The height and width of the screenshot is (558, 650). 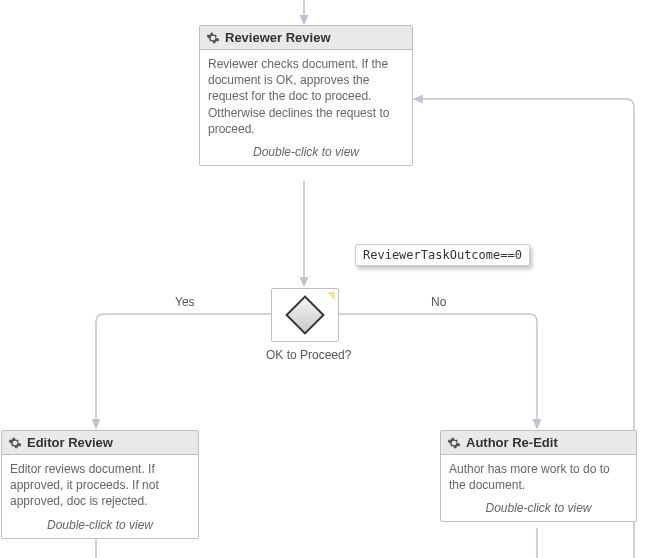 I want to click on task-title: Reviewer Review, so click(x=278, y=38).